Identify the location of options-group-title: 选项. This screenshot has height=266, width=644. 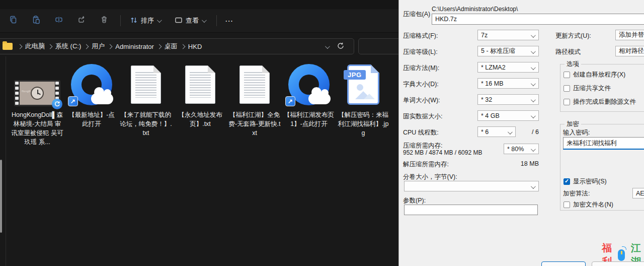
(573, 64).